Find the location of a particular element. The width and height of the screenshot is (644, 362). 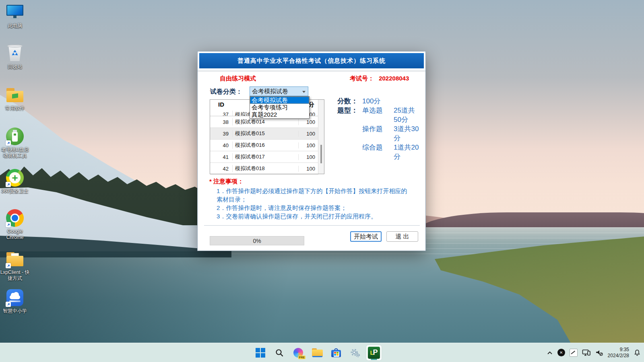

this-pc-icon is located at coordinates (15, 12).